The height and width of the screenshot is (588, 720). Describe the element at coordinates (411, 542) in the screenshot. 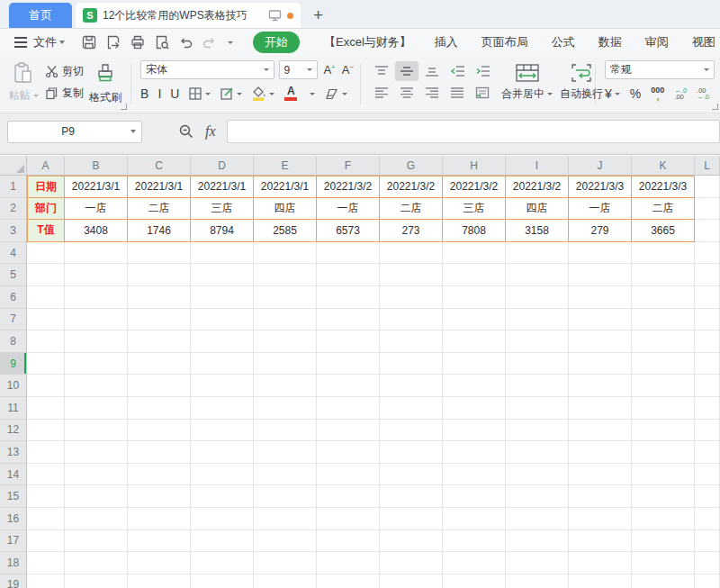

I see `cell-G17` at that location.